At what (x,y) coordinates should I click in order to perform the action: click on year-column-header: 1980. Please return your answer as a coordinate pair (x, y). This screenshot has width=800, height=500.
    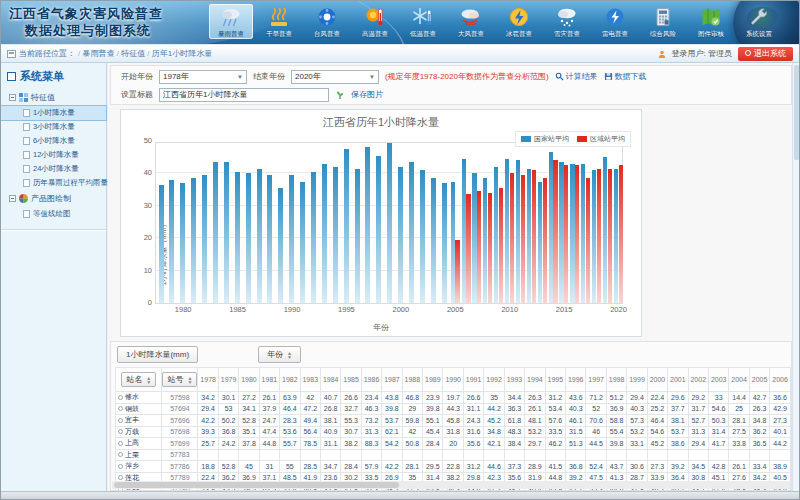
    Looking at the image, I should click on (249, 380).